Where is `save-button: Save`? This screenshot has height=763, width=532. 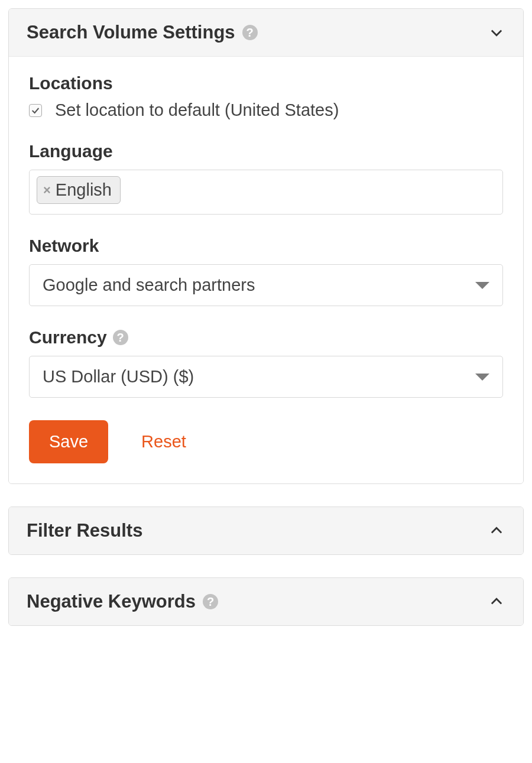 save-button: Save is located at coordinates (69, 442).